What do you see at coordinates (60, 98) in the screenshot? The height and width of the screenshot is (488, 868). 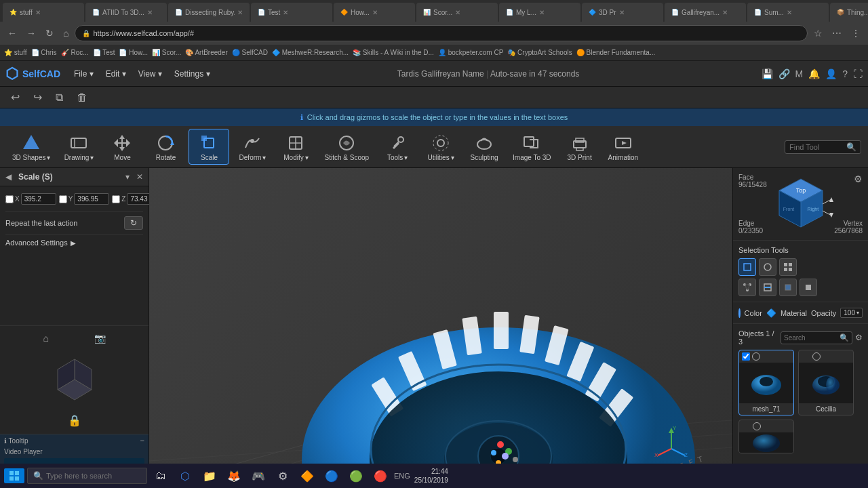 I see `copy-button: ⧉` at bounding box center [60, 98].